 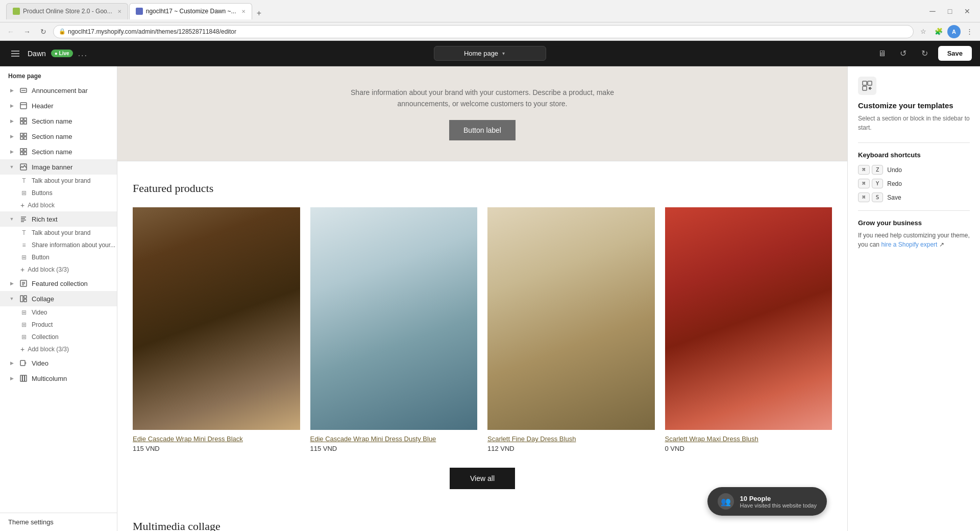 What do you see at coordinates (58, 378) in the screenshot?
I see `sidebar-item-multicolumn: ▶ Multicolumn` at bounding box center [58, 378].